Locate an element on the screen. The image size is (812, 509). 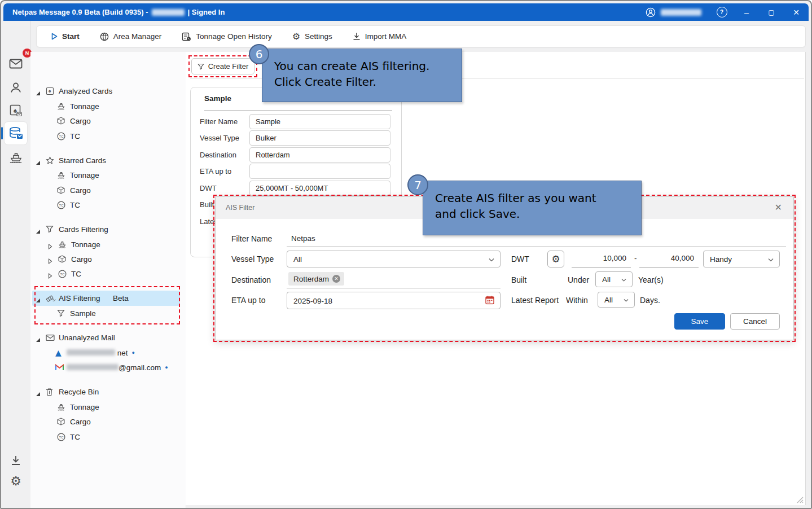
gmail-icon is located at coordinates (60, 368).